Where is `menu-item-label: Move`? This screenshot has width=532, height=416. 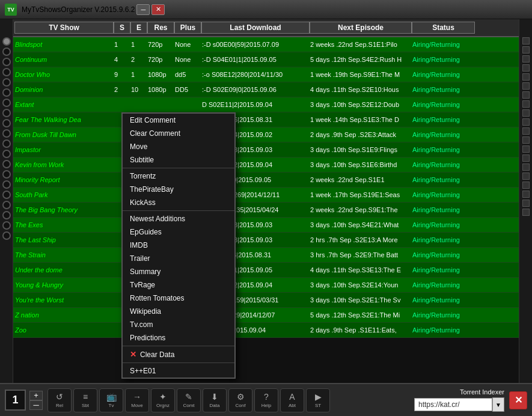 menu-item-label: Move is located at coordinates (138, 147).